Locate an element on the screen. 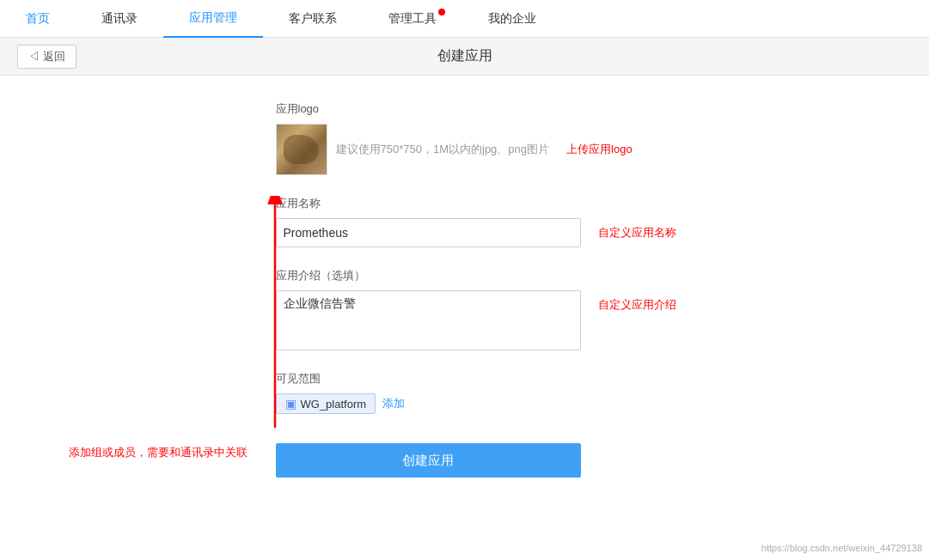 This screenshot has height=560, width=929. app-desc-textarea: 企业微信告警 is located at coordinates (428, 320).